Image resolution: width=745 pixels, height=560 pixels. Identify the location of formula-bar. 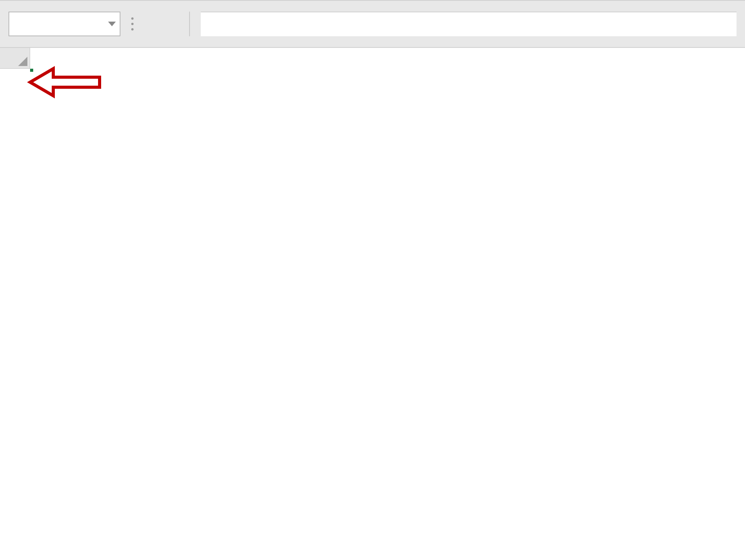
(372, 24).